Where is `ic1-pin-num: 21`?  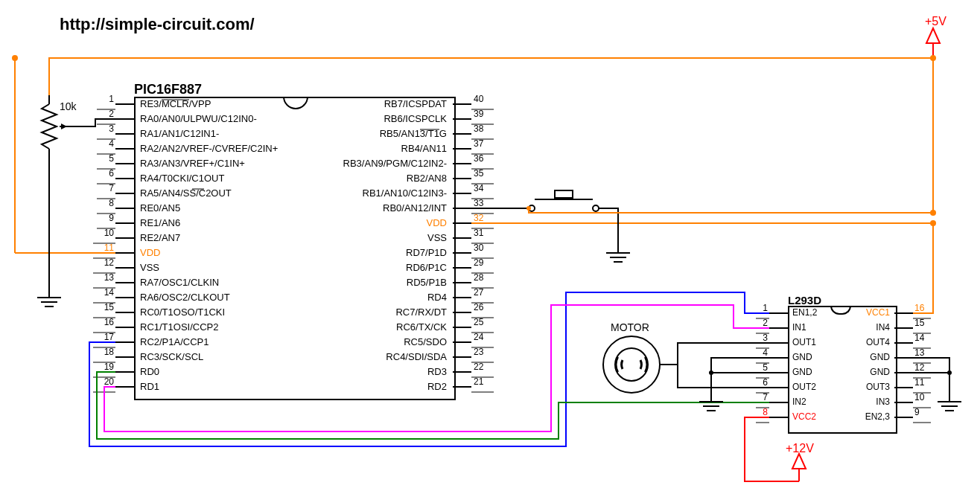 ic1-pin-num: 21 is located at coordinates (483, 382).